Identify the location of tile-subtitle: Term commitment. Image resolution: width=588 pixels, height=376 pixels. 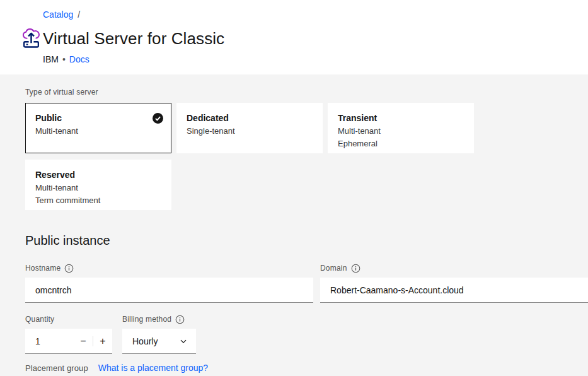
(98, 201).